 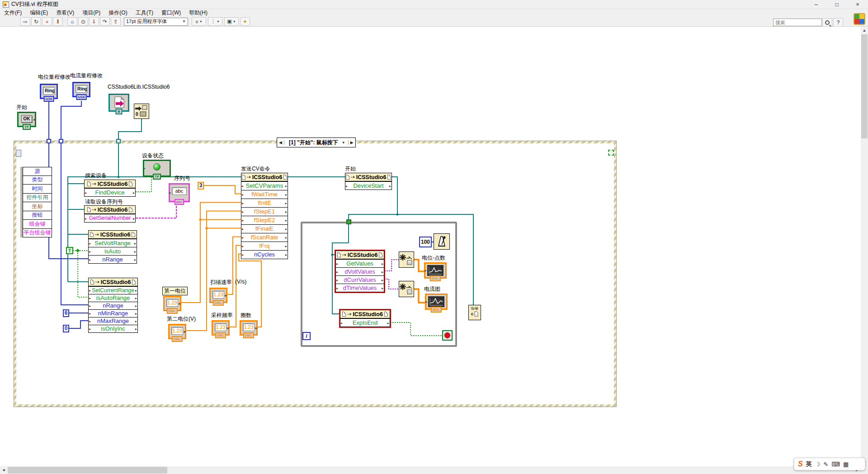 What do you see at coordinates (37, 233) in the screenshot?
I see `event-data-item: 平台组合键` at bounding box center [37, 233].